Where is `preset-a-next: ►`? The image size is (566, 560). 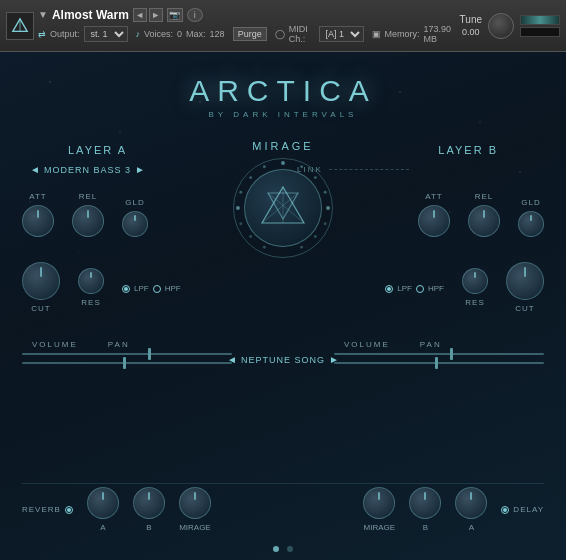
preset-a-next: ► is located at coordinates (140, 170).